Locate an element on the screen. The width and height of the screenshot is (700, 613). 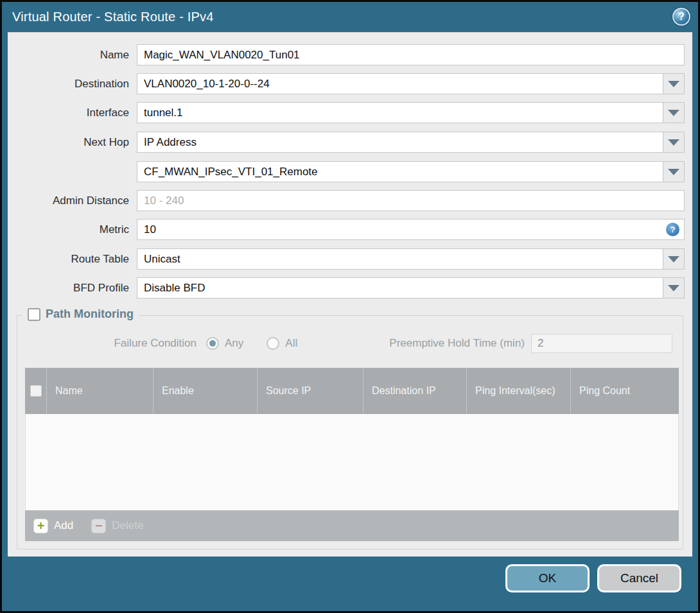
next-hop-label: Next Hop is located at coordinates (68, 142).